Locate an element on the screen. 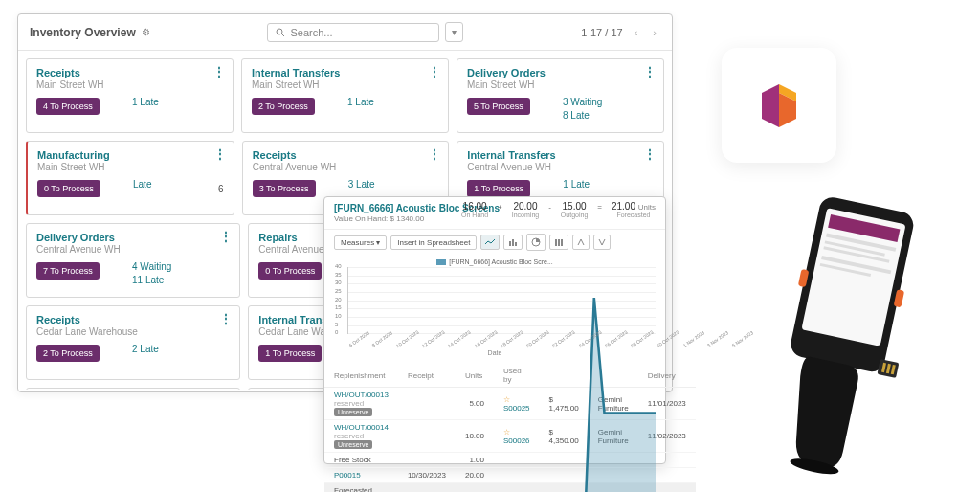 The width and height of the screenshot is (980, 492). stat-outgoing: 15.00Outgoing is located at coordinates (574, 210).